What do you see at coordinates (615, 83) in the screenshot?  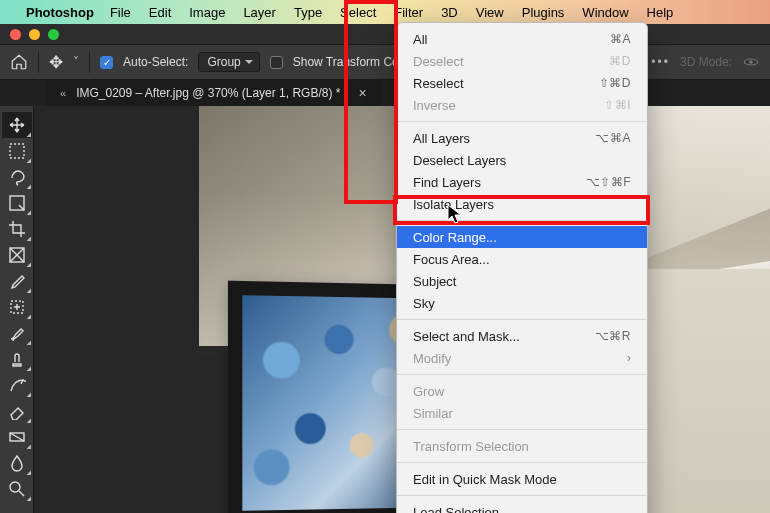 I see `menu-item-shortcut: ⇧⌘D` at bounding box center [615, 83].